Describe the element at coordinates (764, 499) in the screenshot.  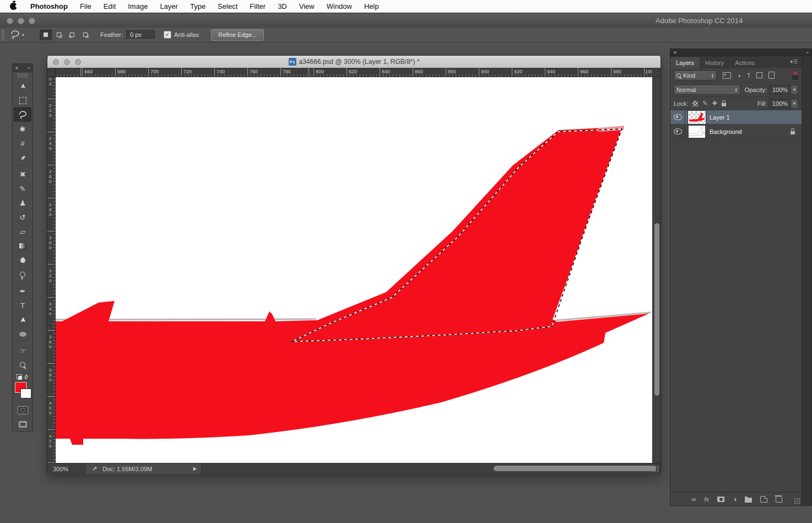
I see `new-layer-icon` at that location.